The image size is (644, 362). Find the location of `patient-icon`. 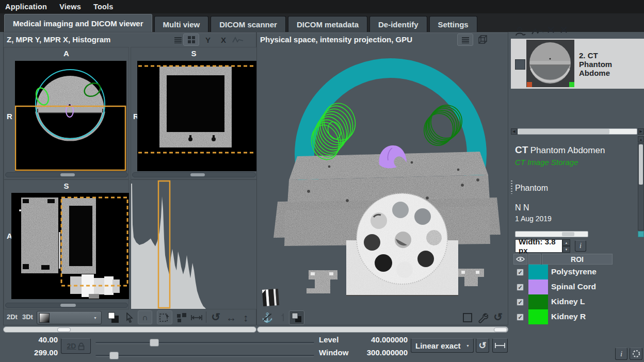

patient-icon is located at coordinates (521, 31).